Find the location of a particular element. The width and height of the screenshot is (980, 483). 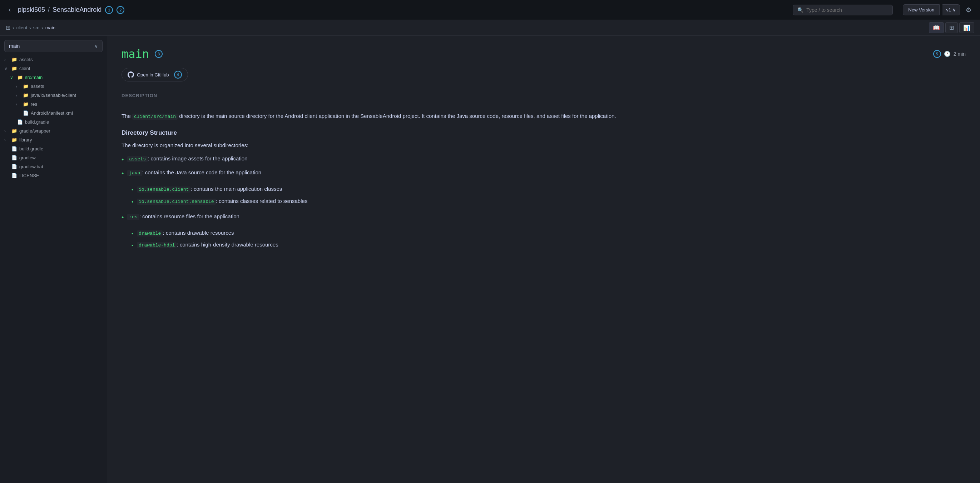

version-label: v1 is located at coordinates (949, 10).